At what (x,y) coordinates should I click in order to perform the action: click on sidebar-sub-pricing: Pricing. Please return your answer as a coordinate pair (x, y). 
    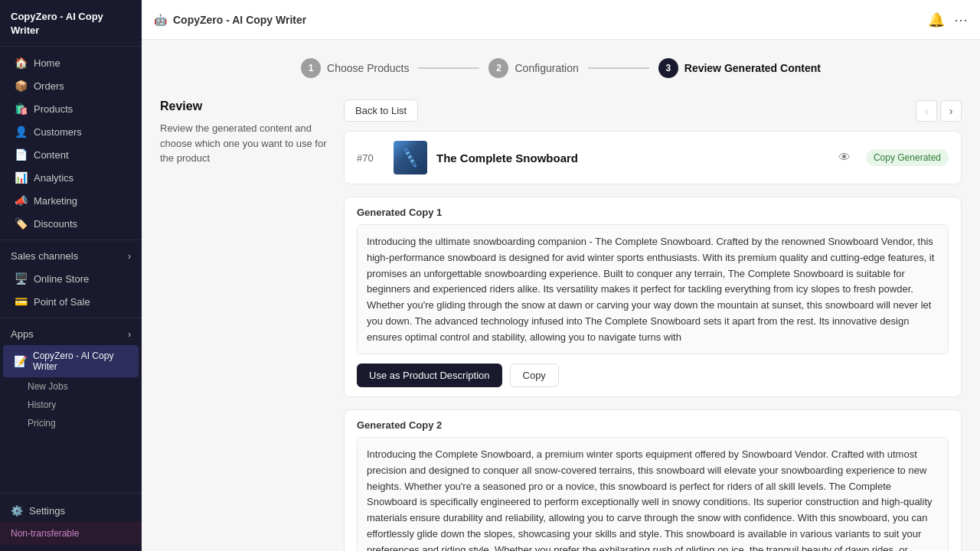
    Looking at the image, I should click on (70, 423).